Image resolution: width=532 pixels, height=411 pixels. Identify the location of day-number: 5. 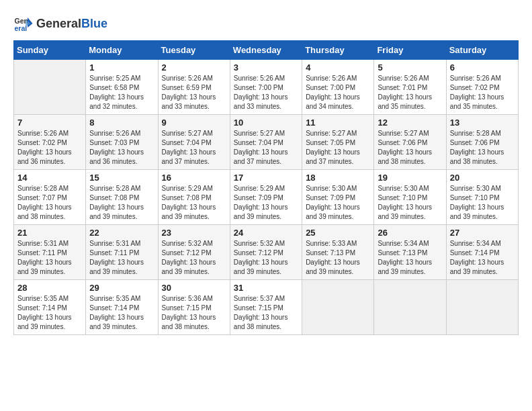
(410, 67).